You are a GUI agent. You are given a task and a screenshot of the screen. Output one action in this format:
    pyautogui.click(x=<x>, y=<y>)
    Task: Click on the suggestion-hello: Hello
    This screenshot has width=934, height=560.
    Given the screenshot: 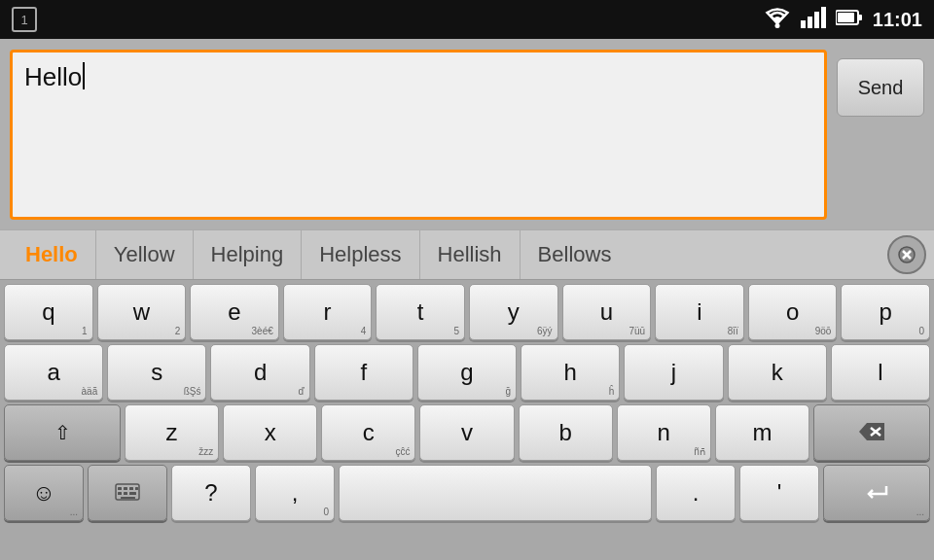 What is the action you would take?
    pyautogui.click(x=53, y=255)
    